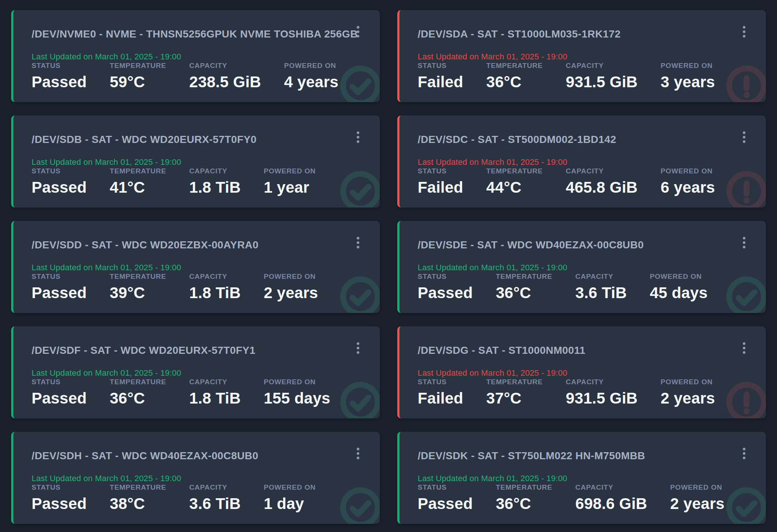 The width and height of the screenshot is (777, 532). I want to click on stat-temperature: TEMPERATURE 44°C, so click(515, 182).